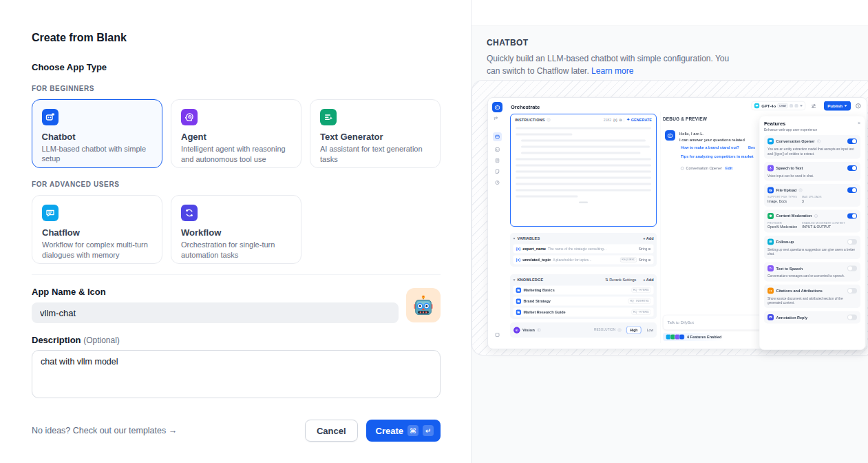  What do you see at coordinates (519, 260) in the screenshot?
I see `variable-token-icon: {x}` at bounding box center [519, 260].